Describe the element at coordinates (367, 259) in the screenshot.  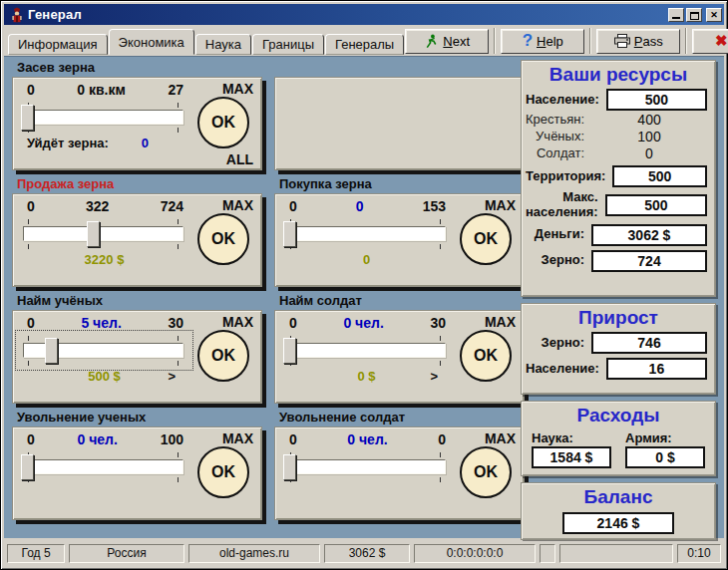
I see `buy-money-value: 0` at that location.